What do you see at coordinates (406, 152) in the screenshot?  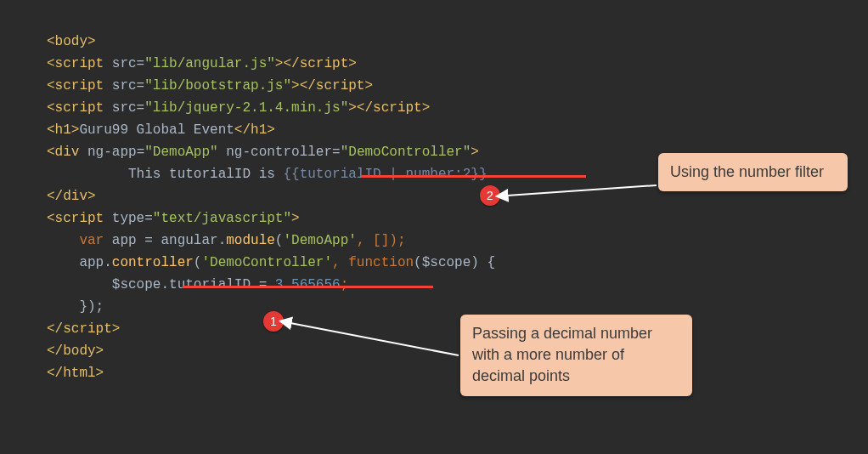 I see `code-token: "DemoController"` at bounding box center [406, 152].